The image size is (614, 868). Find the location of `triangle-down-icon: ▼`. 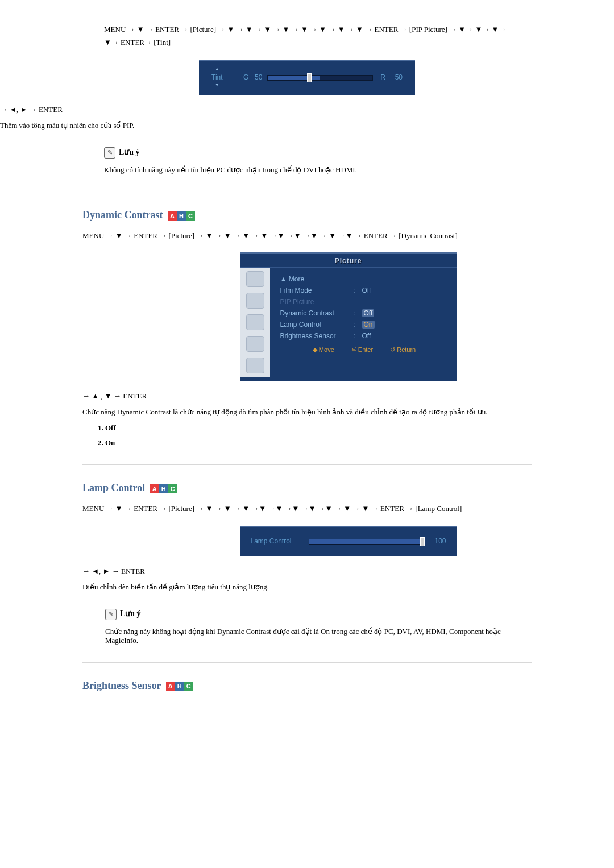

triangle-down-icon: ▼ is located at coordinates (217, 85).